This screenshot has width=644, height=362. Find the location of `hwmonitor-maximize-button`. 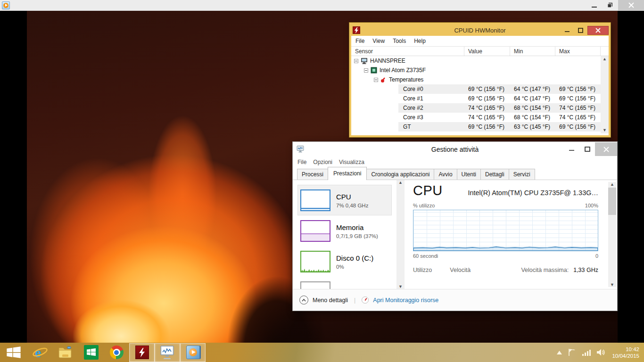

hwmonitor-maximize-button is located at coordinates (581, 30).